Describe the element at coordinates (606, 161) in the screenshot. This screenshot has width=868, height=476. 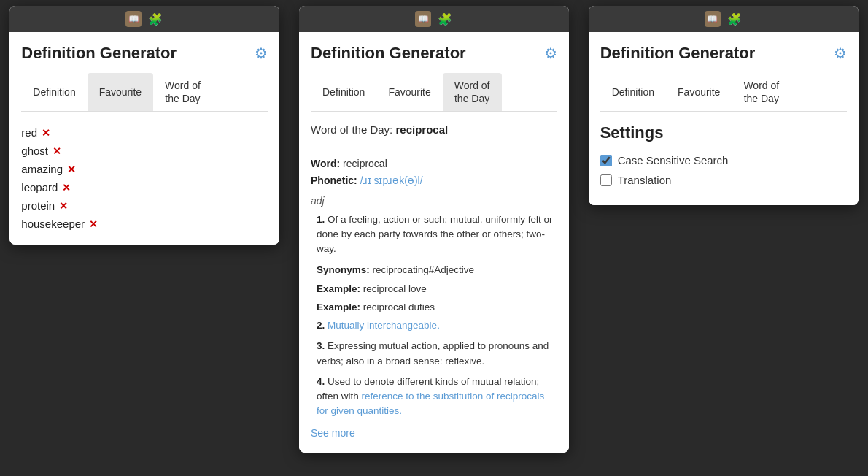
I see `case-sensitive-checkbox` at that location.